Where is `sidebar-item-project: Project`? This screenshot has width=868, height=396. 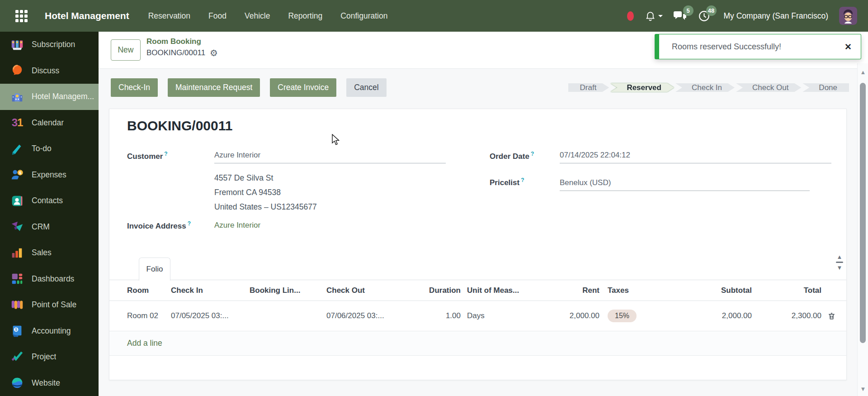 sidebar-item-project: Project is located at coordinates (49, 357).